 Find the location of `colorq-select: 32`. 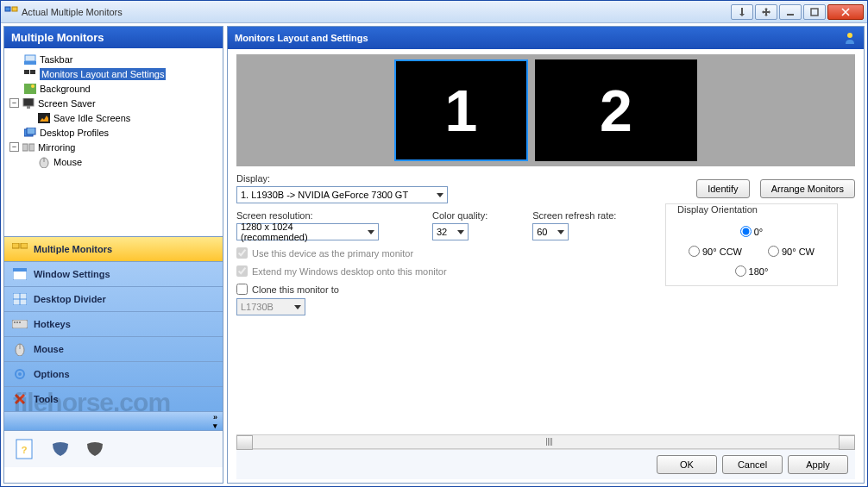

colorq-select: 32 is located at coordinates (450, 232).